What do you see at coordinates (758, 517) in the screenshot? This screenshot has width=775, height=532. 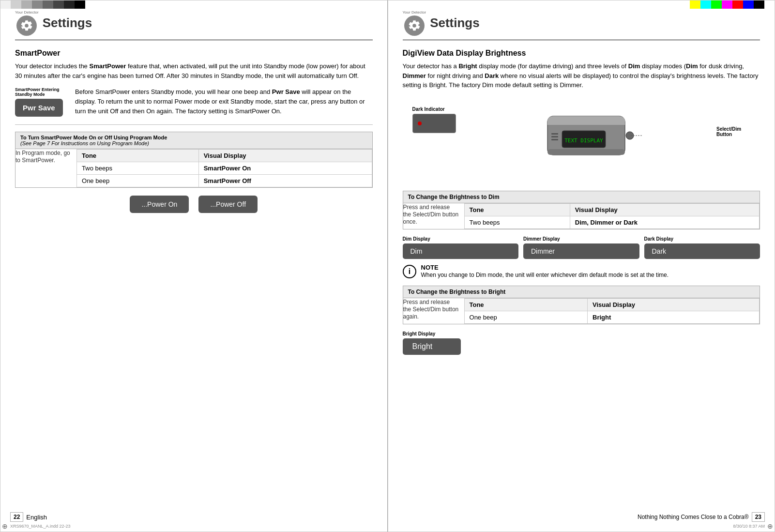 I see `page-num-right: 23` at bounding box center [758, 517].